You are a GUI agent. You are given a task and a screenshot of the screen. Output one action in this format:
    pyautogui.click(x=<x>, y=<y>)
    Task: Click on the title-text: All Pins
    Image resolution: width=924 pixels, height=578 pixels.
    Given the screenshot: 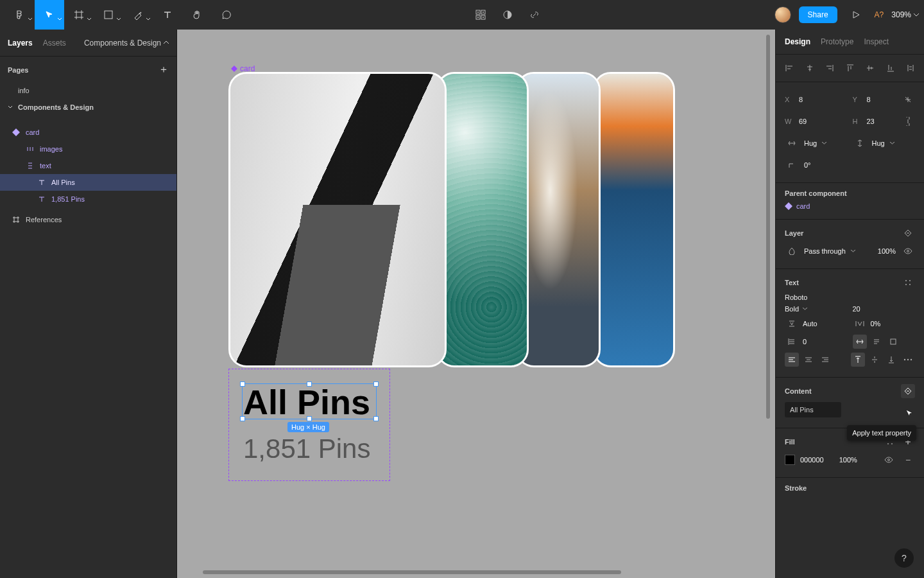 What is the action you would take?
    pyautogui.click(x=309, y=402)
    